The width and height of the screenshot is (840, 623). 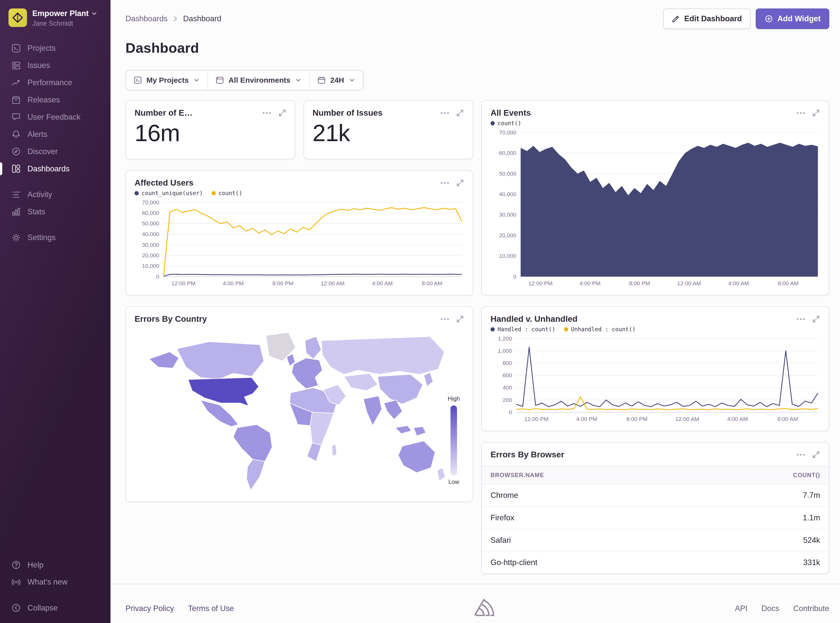 What do you see at coordinates (55, 100) in the screenshot?
I see `sidebar-item-releases: Releases` at bounding box center [55, 100].